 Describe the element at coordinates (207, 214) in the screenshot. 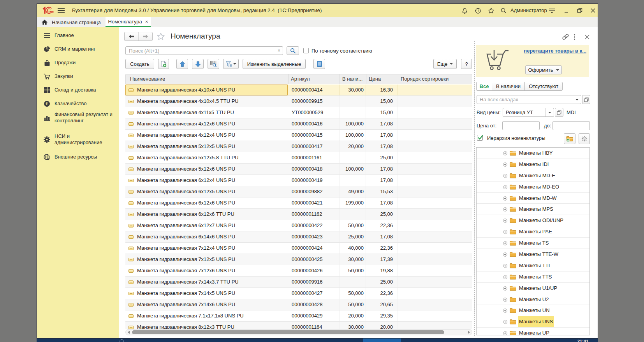

I see `cell-name: Манжета гидравлическая 6х12х6 TTU PU` at that location.